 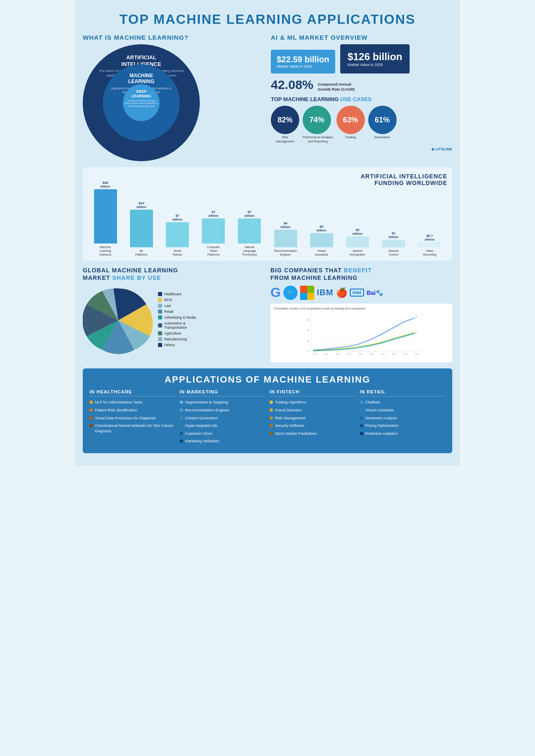 I want to click on text-nlp: NLP for Administrative Tasks, so click(x=119, y=403).